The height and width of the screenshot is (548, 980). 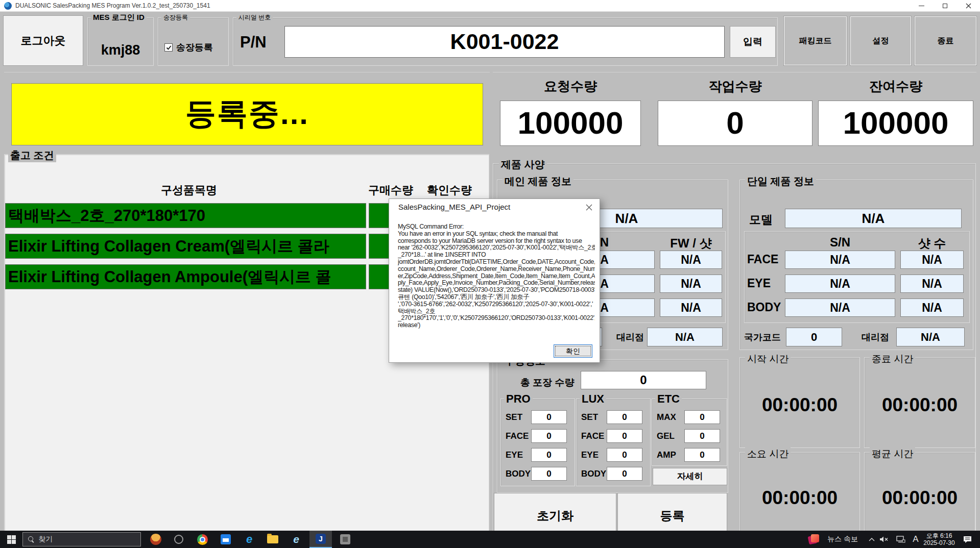 I want to click on single-country-value: 0, so click(x=814, y=337).